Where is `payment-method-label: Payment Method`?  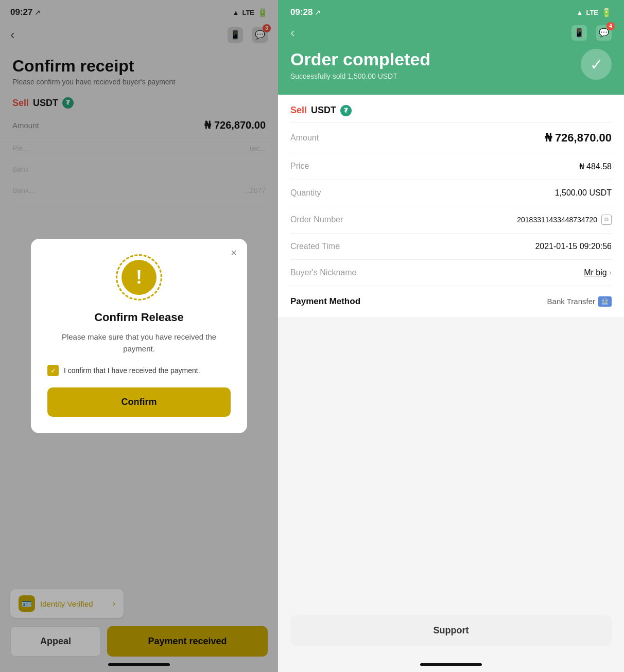
payment-method-label: Payment Method is located at coordinates (325, 302).